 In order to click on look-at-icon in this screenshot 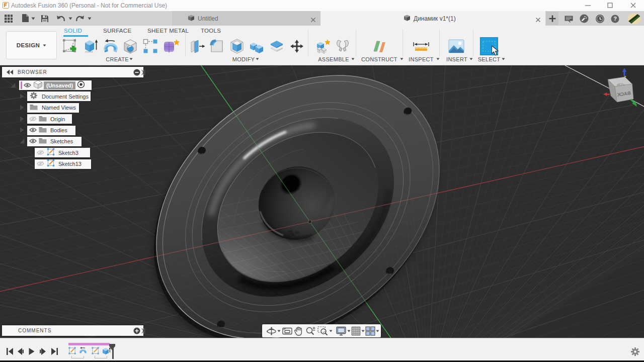, I will do `click(287, 331)`.